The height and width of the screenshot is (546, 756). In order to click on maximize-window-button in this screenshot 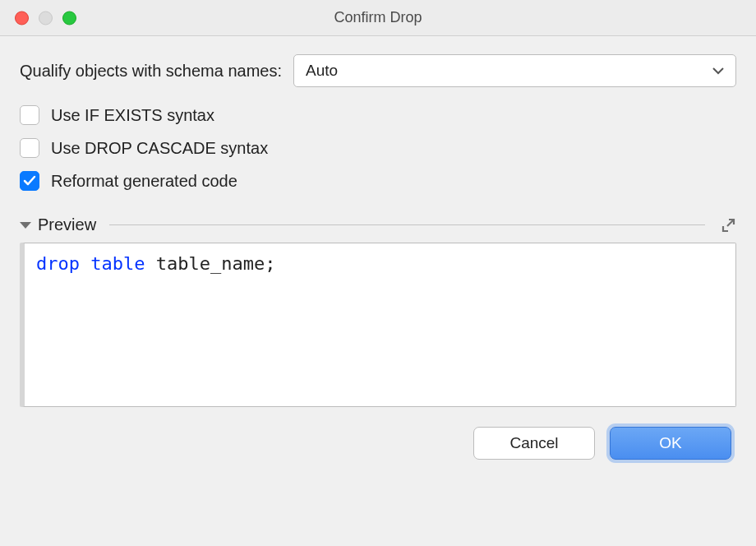, I will do `click(69, 18)`.